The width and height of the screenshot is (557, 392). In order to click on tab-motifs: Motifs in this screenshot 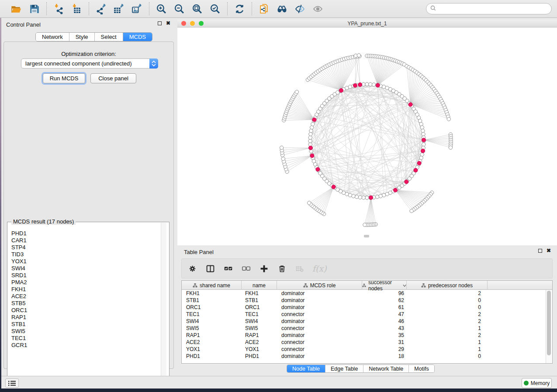, I will do `click(421, 368)`.